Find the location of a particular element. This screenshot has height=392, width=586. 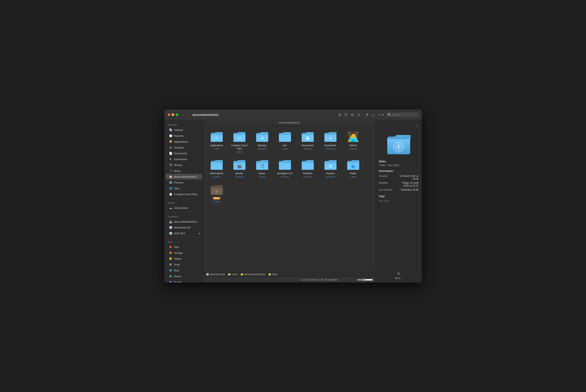

folder-item-public: 👥 Public 1 item is located at coordinates (353, 168).